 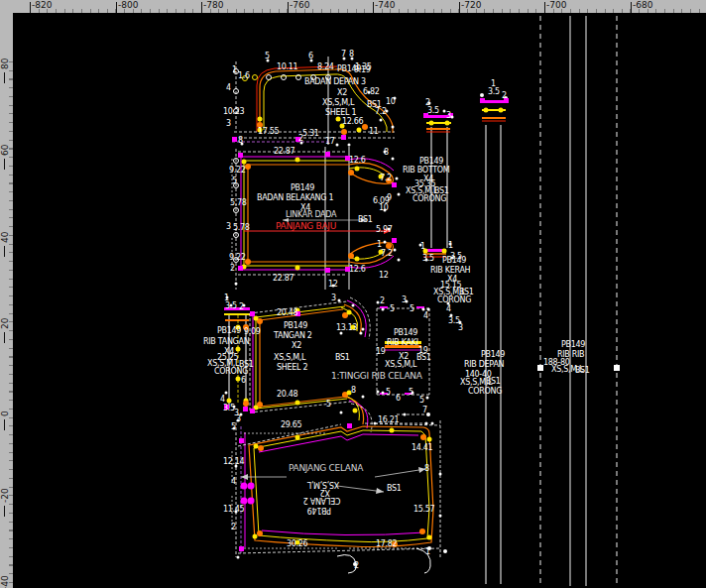 What do you see at coordinates (6, 300) in the screenshot?
I see `ruler-vertical: 806040200-20-40` at bounding box center [6, 300].